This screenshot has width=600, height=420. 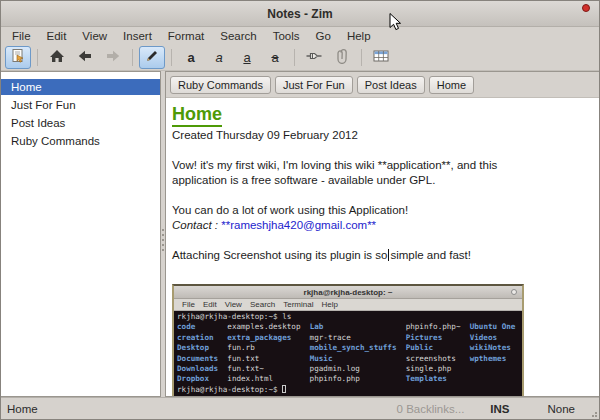 What do you see at coordinates (94, 36) in the screenshot?
I see `menu-view: View` at bounding box center [94, 36].